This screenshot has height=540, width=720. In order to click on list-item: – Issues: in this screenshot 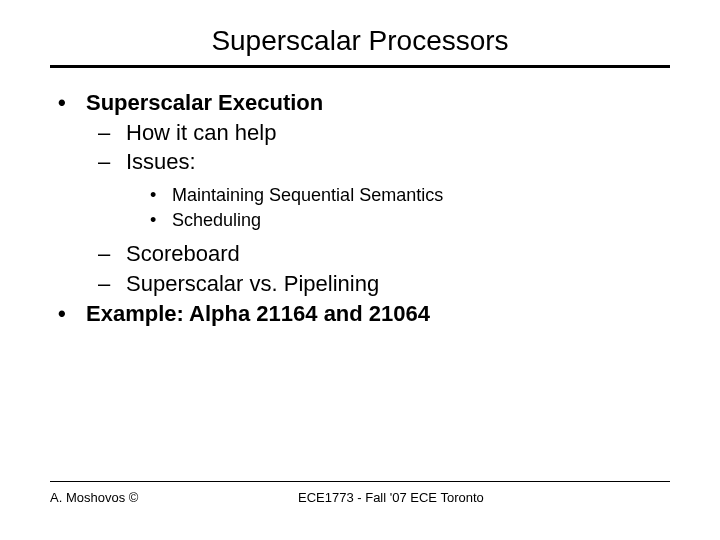, I will do `click(384, 162)`.